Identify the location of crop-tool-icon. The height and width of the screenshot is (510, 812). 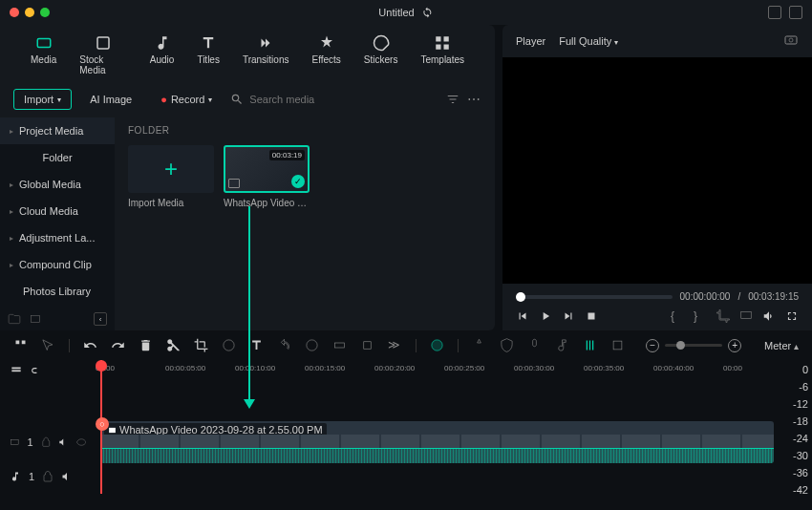
(201, 346).